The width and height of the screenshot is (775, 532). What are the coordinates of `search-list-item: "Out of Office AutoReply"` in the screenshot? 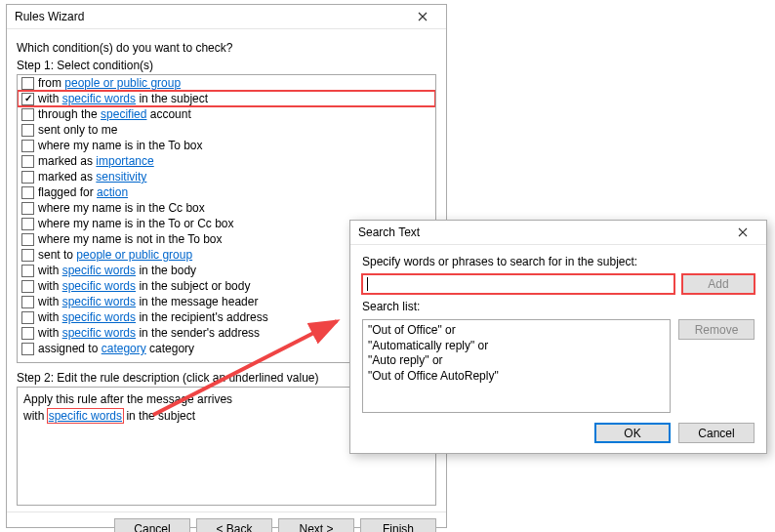 It's located at (516, 377).